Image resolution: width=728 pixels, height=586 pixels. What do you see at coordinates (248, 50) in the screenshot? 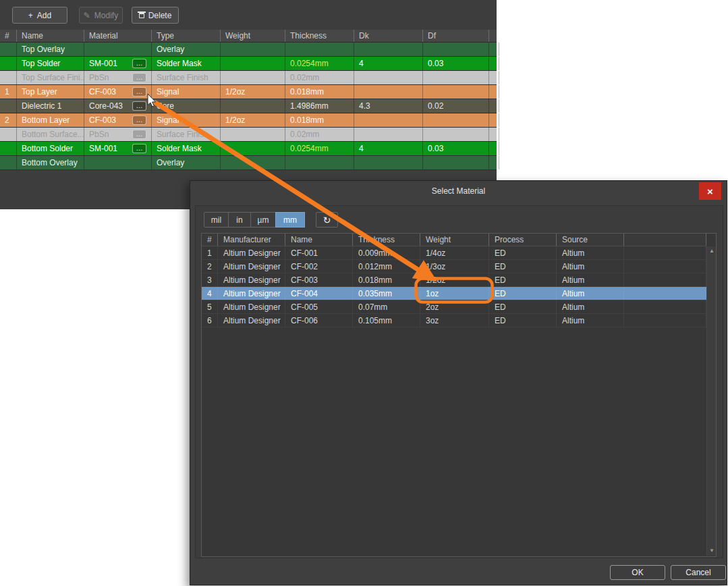
I see `stack-row-top-overlay: Top Overlay Overlay` at bounding box center [248, 50].